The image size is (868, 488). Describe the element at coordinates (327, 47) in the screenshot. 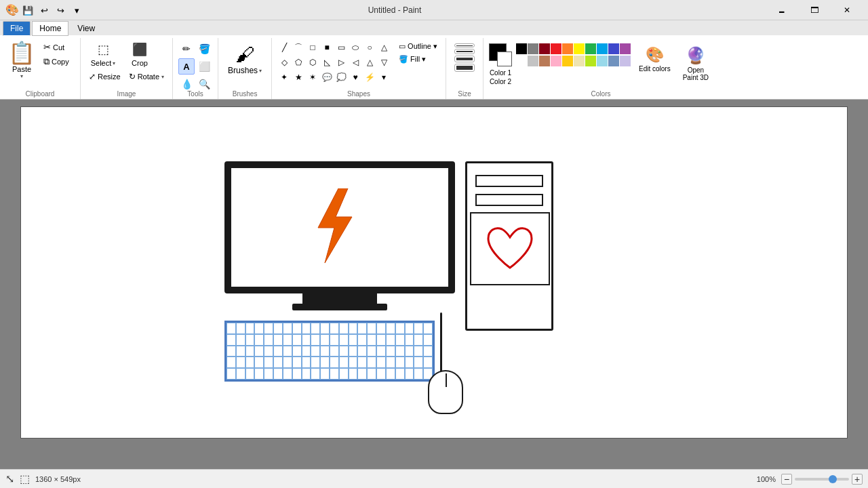

I see `shape-rect-fill: ■` at that location.